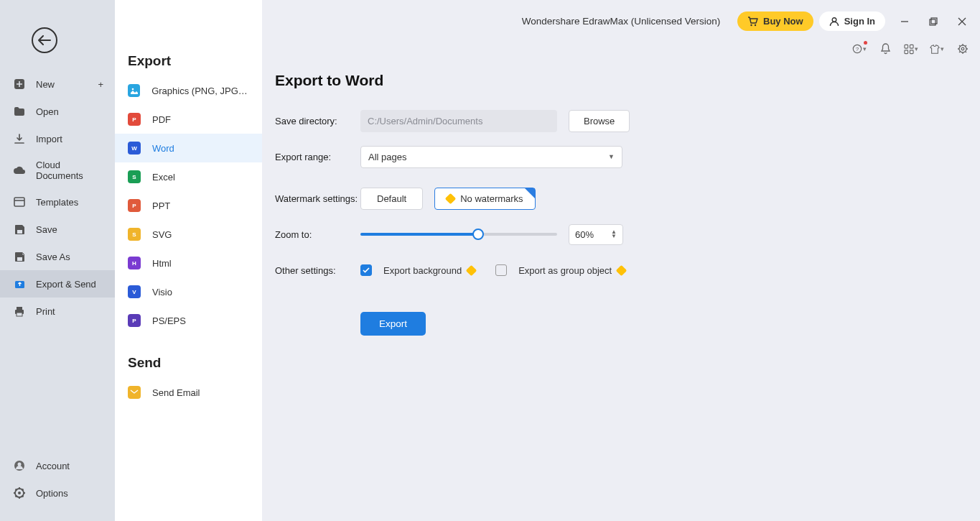 The image size is (980, 521). What do you see at coordinates (53, 257) in the screenshot?
I see `sidebar-label: Save As` at bounding box center [53, 257].